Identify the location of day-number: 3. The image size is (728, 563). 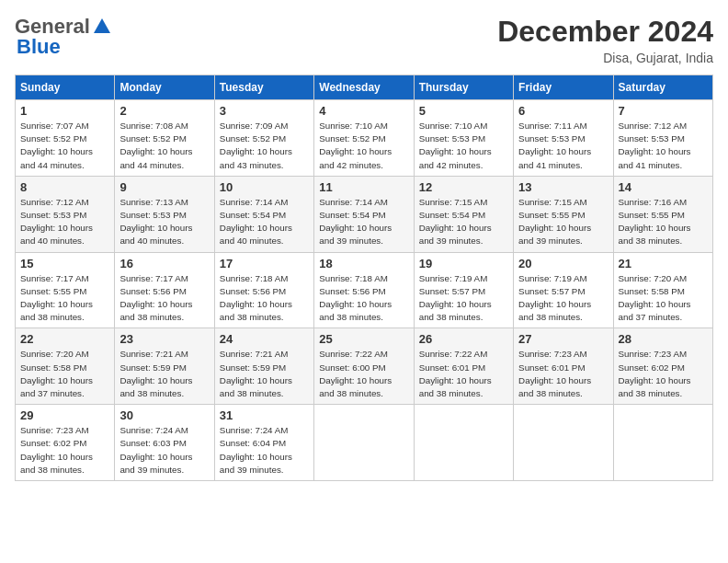
(265, 110).